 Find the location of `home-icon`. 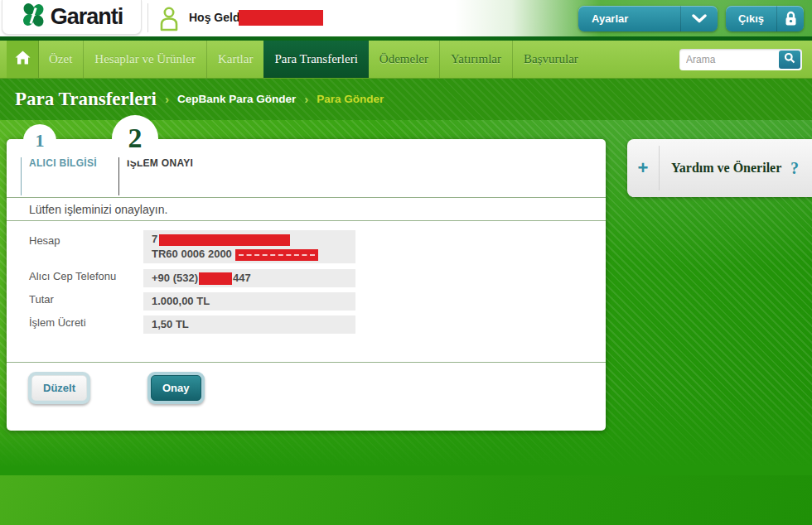

home-icon is located at coordinates (23, 60).